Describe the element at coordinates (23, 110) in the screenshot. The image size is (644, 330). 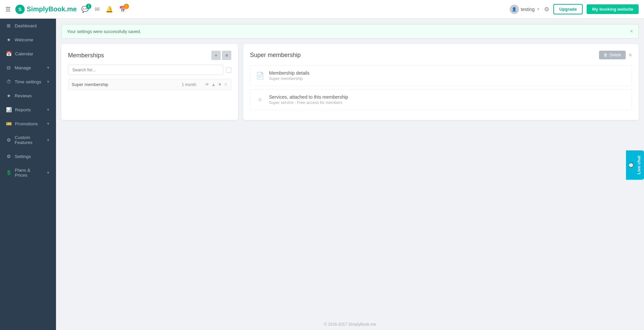
I see `sidebar-label-reports: Reports` at that location.